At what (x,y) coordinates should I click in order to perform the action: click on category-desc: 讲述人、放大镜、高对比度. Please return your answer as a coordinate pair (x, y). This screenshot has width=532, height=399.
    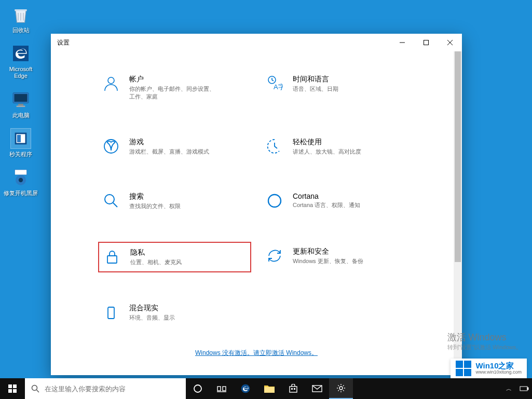
    Looking at the image, I should click on (327, 152).